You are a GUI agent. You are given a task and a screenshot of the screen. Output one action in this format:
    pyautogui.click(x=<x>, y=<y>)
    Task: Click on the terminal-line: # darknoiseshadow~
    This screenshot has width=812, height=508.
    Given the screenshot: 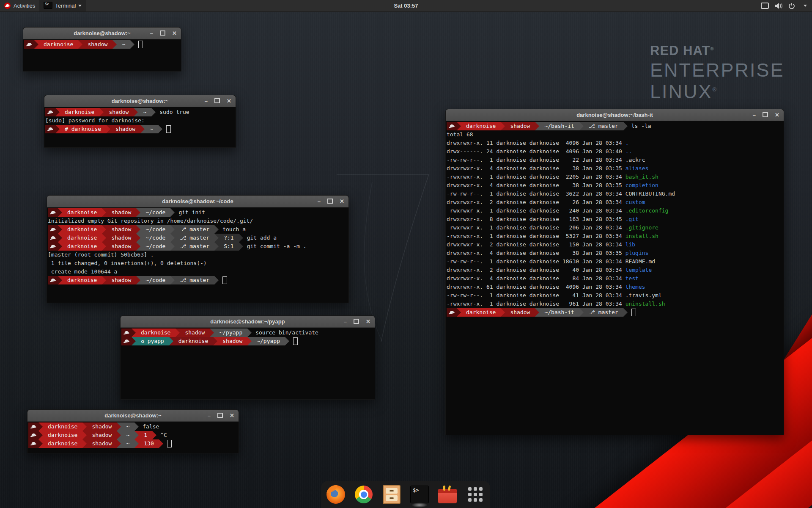 What is the action you would take?
    pyautogui.click(x=140, y=129)
    